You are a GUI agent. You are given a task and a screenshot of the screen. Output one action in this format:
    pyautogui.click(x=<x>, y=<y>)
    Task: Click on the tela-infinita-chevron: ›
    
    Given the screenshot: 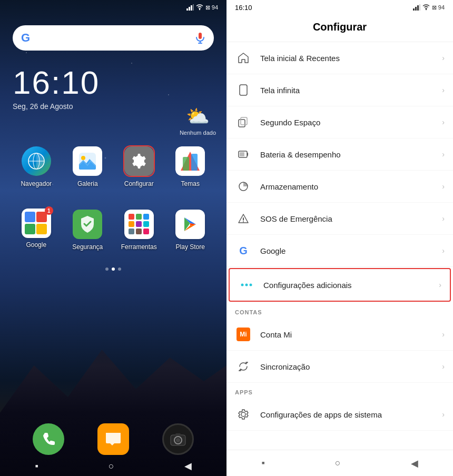 What is the action you would take?
    pyautogui.click(x=444, y=90)
    